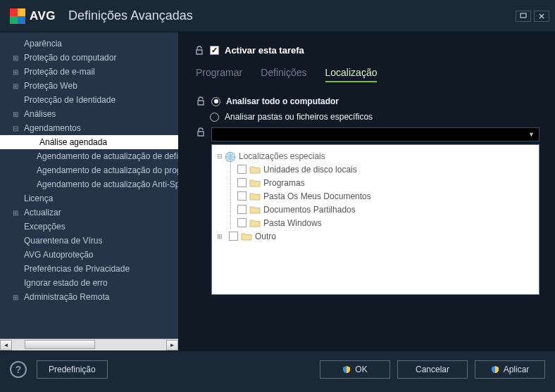  Describe the element at coordinates (214, 117) in the screenshot. I see `radio-specific-folders` at that location.